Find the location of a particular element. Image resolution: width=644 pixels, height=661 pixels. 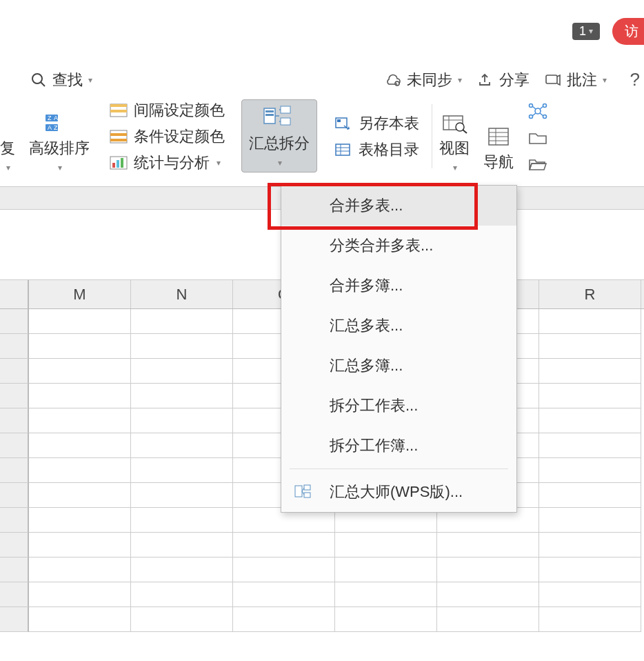

menu-split-workbook: 拆分工作簿... is located at coordinates (399, 446).